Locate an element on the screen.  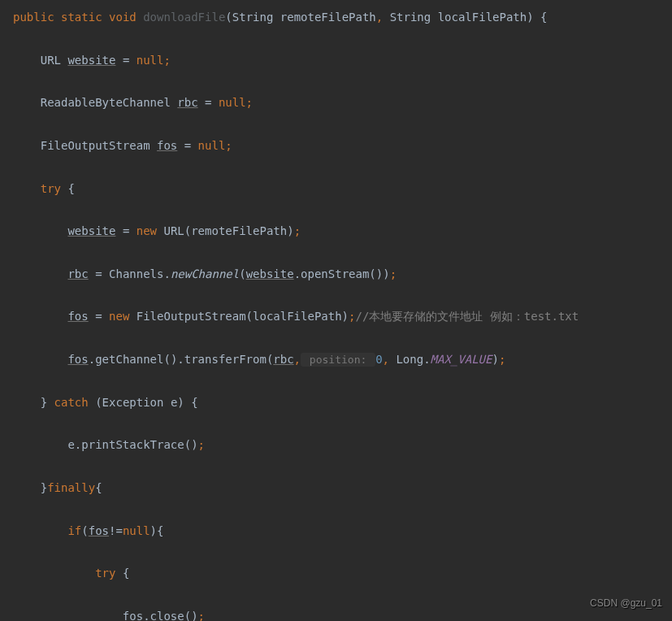
text: FileOutputStream(localFilePath) is located at coordinates (239, 316).